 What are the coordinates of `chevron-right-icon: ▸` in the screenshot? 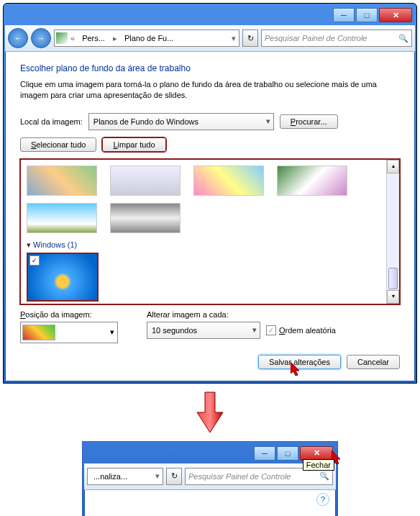 It's located at (115, 39).